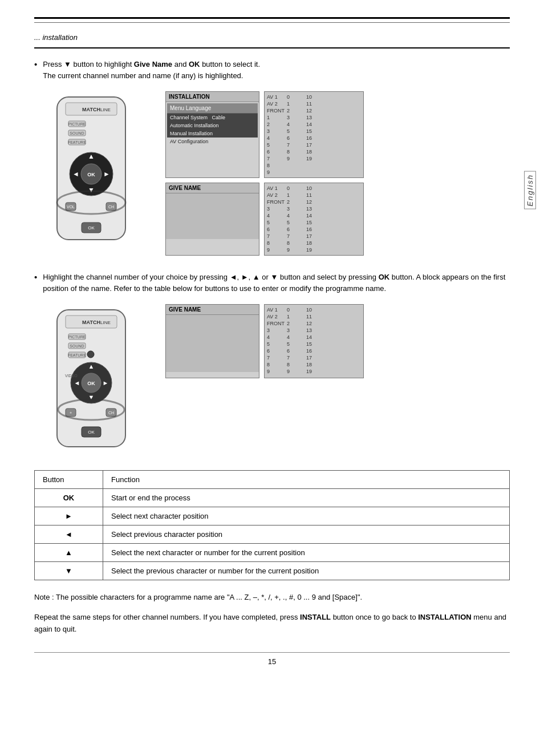 This screenshot has height=756, width=544. Describe the element at coordinates (295, 202) in the screenshot. I see `ch-b-2: 2` at that location.